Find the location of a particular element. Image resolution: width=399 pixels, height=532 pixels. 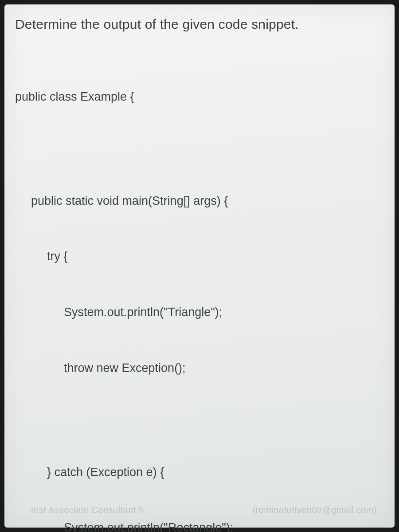

watermark-left: test Associate Consultant h is located at coordinates (88, 510).